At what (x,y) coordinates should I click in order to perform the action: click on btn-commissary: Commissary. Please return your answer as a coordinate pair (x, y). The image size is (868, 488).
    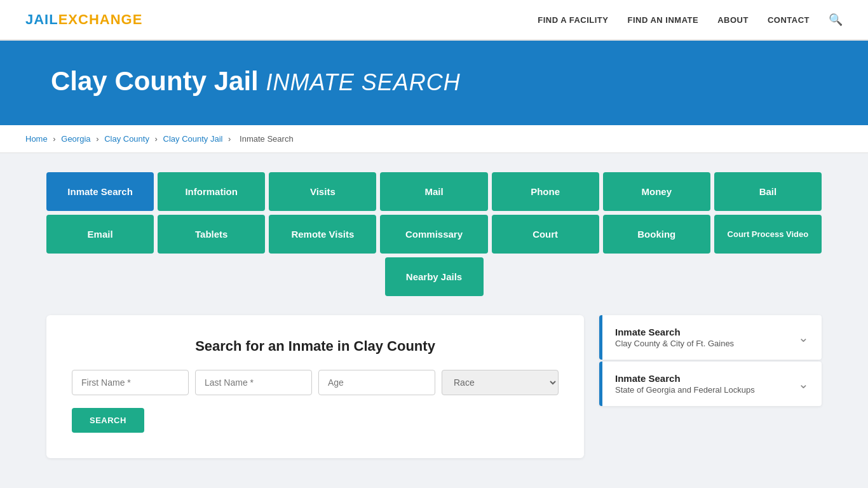
    Looking at the image, I should click on (433, 234).